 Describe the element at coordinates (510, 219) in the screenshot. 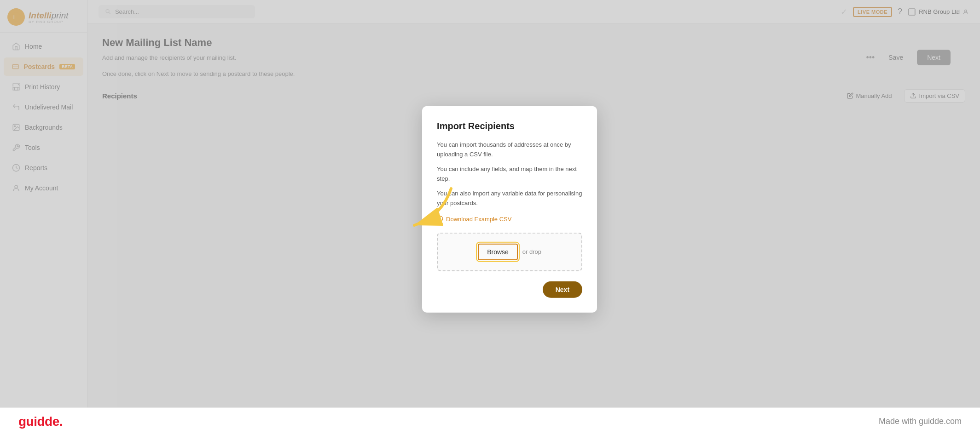

I see `download-csv-link: Download Example CSV` at that location.